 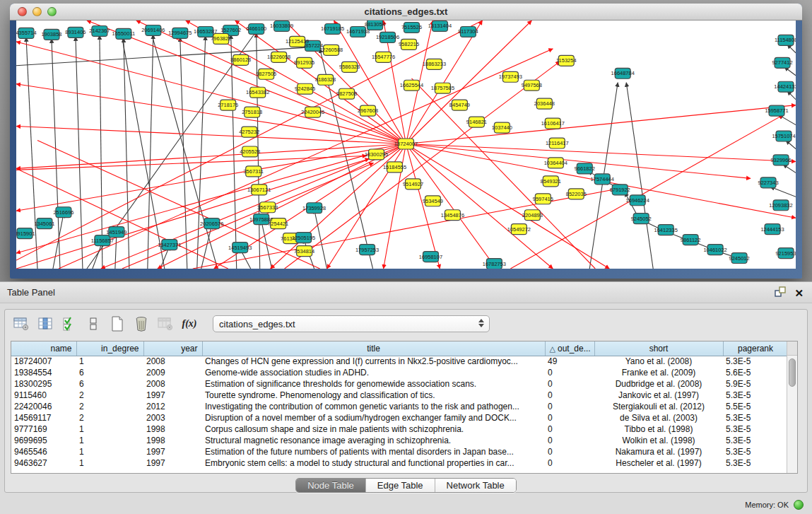 What do you see at coordinates (170, 245) in the screenshot?
I see `network-node: 13427371` at bounding box center [170, 245].